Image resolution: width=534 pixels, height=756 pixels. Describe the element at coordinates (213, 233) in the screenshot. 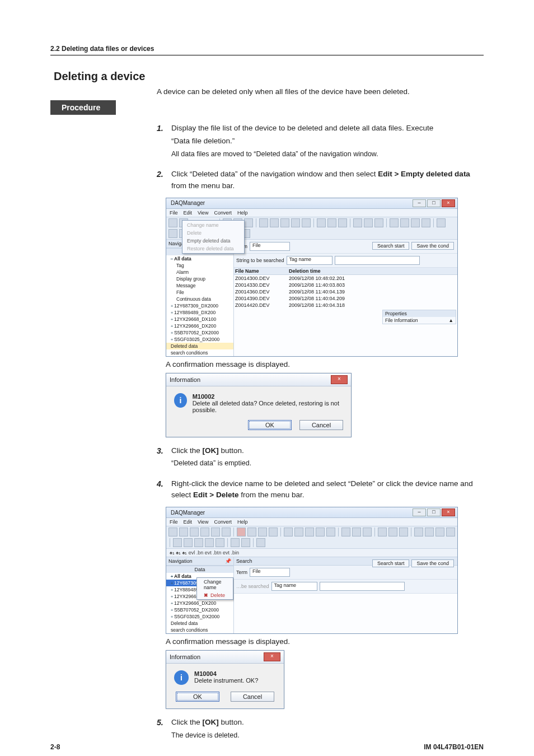

I see `edit-delete-item: Delete` at that location.